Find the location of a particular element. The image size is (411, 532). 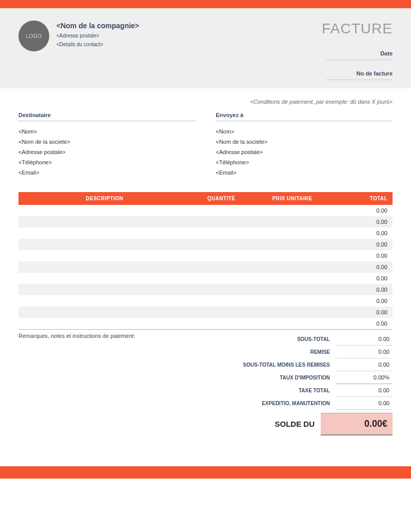

tax-total-value: 0.00 is located at coordinates (364, 390).